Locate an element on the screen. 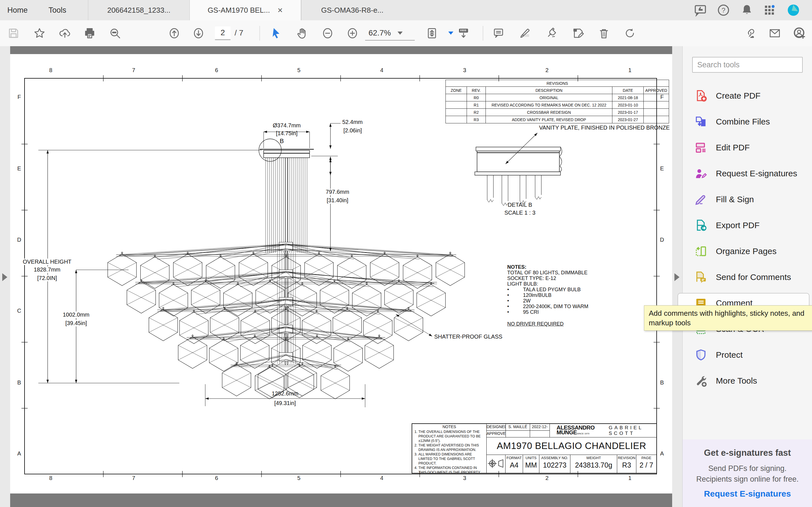 This screenshot has width=812, height=507. dim-drop-mm: 52.4mm is located at coordinates (352, 122).